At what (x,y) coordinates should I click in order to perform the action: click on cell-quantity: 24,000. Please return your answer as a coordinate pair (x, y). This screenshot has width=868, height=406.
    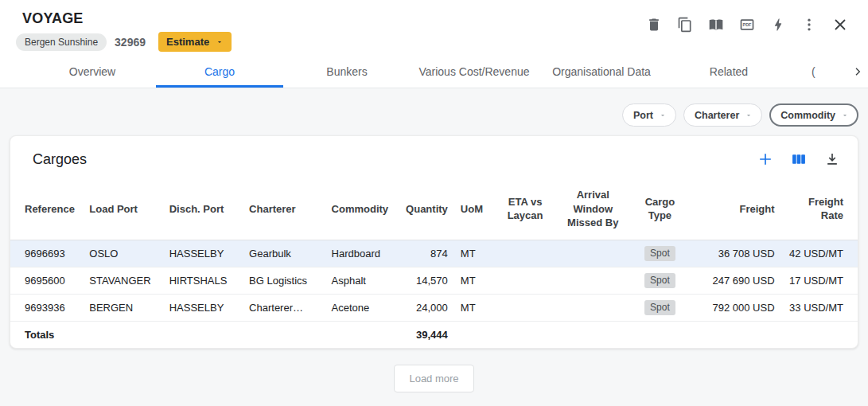
    Looking at the image, I should click on (425, 307).